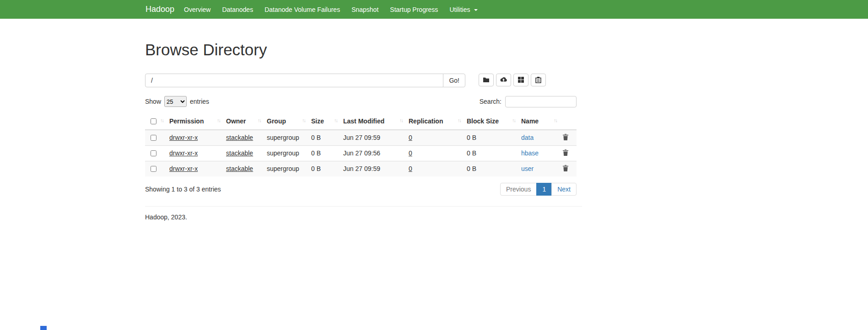  What do you see at coordinates (545, 189) in the screenshot?
I see `pagination-page-1: 1` at bounding box center [545, 189].